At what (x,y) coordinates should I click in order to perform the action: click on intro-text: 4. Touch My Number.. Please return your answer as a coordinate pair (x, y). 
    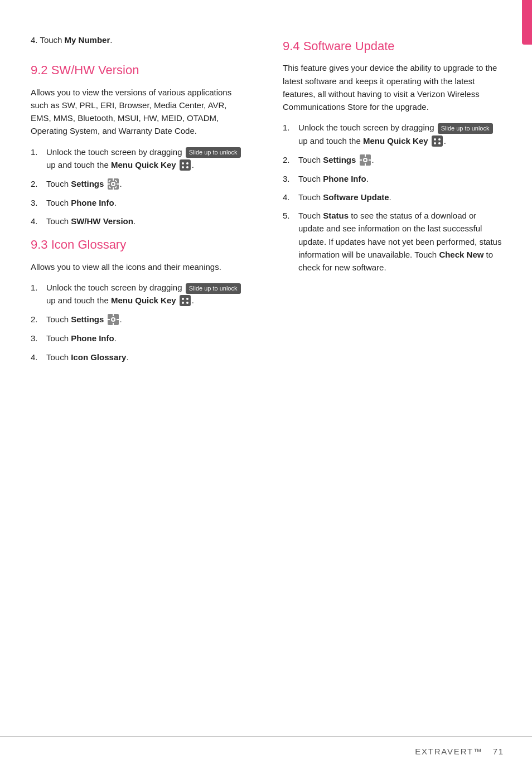
    Looking at the image, I should click on (71, 40).